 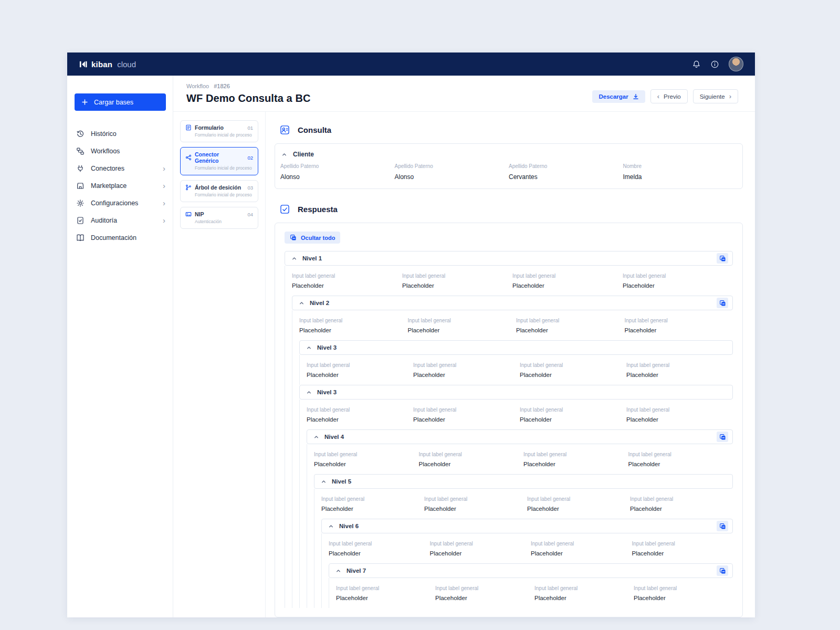 I want to click on download-label: Descargar, so click(x=613, y=97).